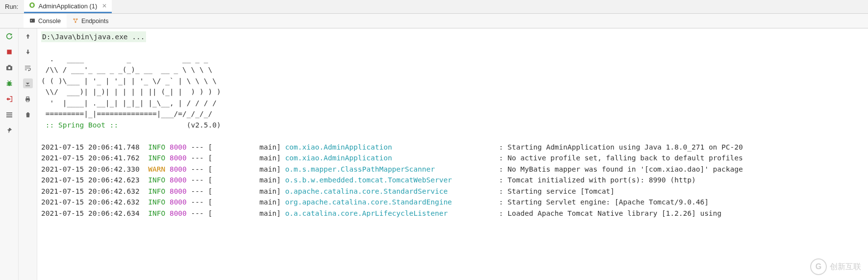 This screenshot has width=868, height=280. What do you see at coordinates (28, 68) in the screenshot?
I see `soft-wrap-button` at bounding box center [28, 68].